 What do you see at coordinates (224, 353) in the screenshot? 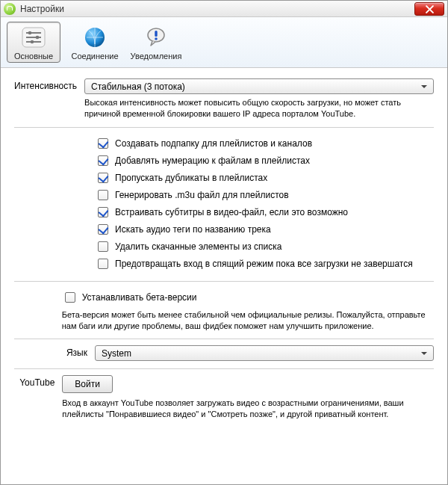
I see `row-language: Язык System` at bounding box center [224, 353].